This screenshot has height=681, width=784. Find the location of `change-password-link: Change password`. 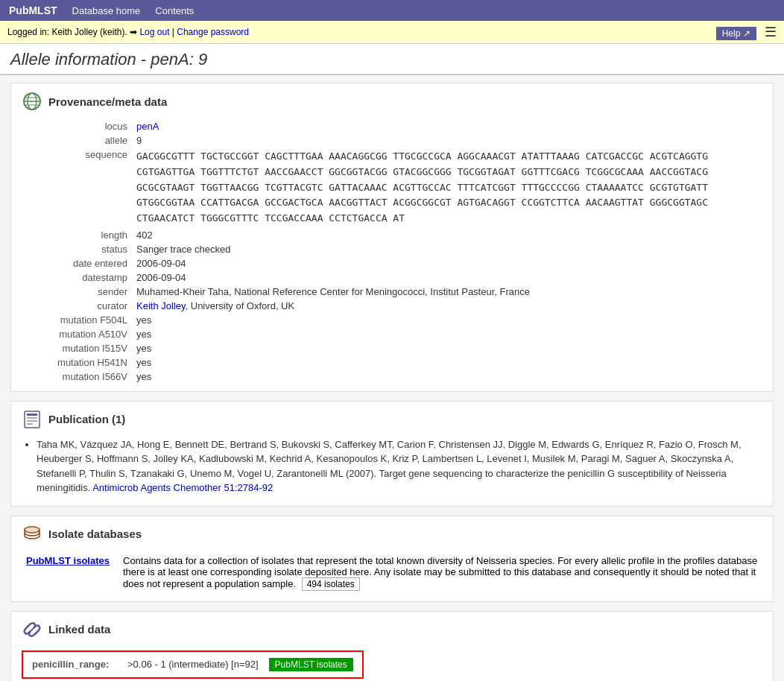

change-password-link: Change password is located at coordinates (213, 32).